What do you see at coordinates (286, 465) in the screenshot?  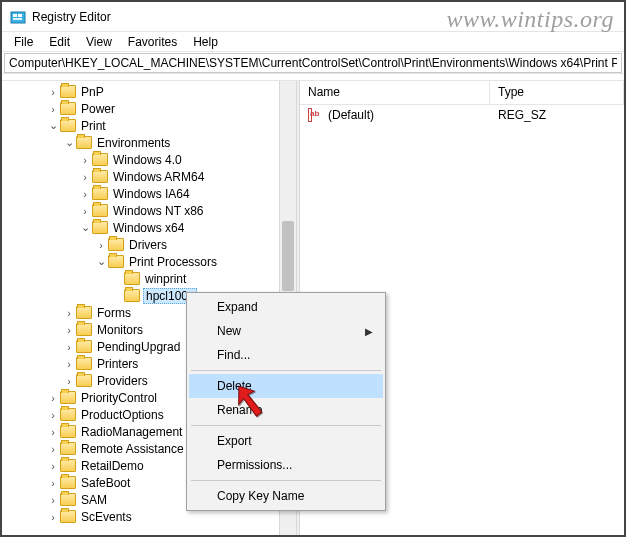 I see `ctx-permissions-: Permissions...` at bounding box center [286, 465].